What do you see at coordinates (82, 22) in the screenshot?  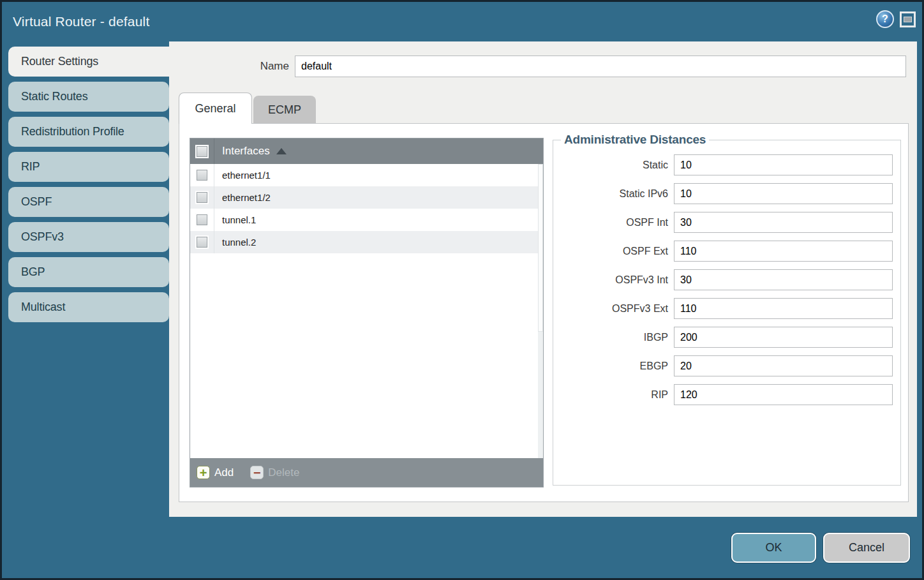 I see `dialog-title: Virtual Router - default` at bounding box center [82, 22].